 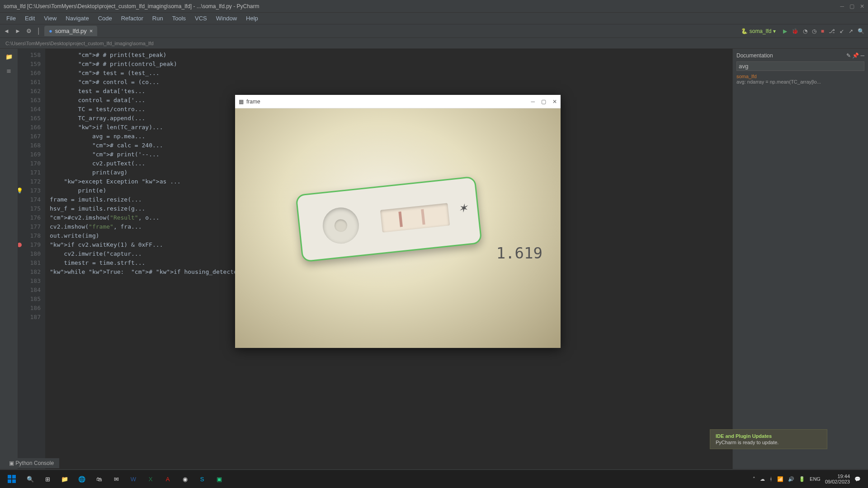 I want to click on maximize-icon: ▢, so click(x=852, y=6).